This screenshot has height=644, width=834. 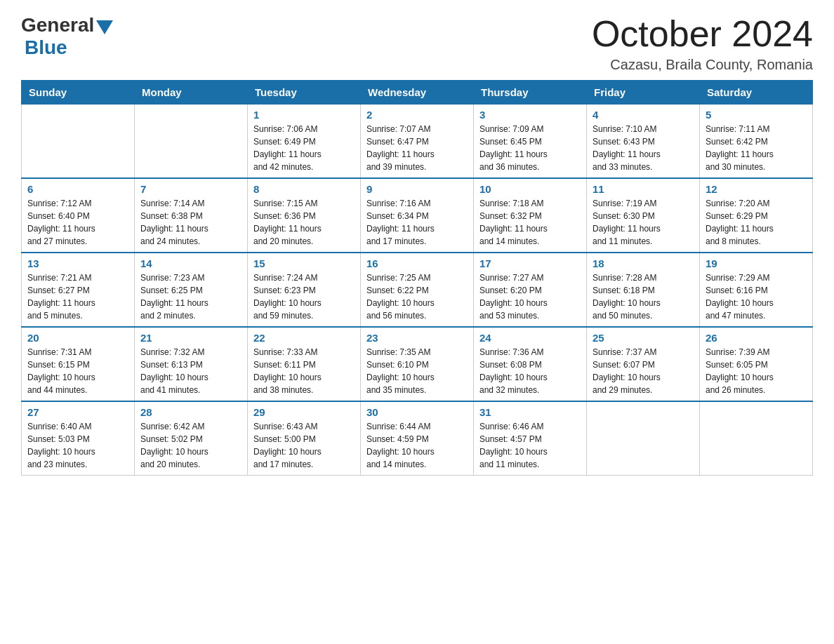 I want to click on day-number: 12, so click(x=756, y=189).